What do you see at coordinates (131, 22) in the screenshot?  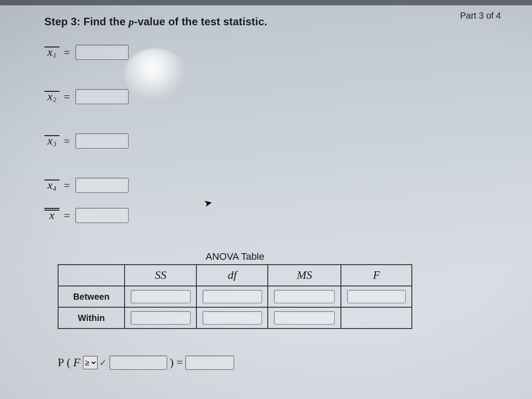 I see `p-variable: p` at bounding box center [131, 22].